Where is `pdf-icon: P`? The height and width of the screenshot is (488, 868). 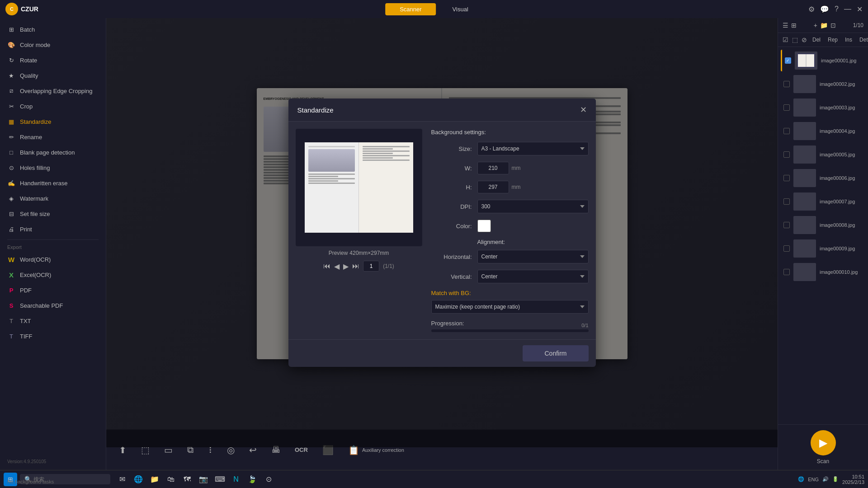
pdf-icon: P is located at coordinates (11, 290).